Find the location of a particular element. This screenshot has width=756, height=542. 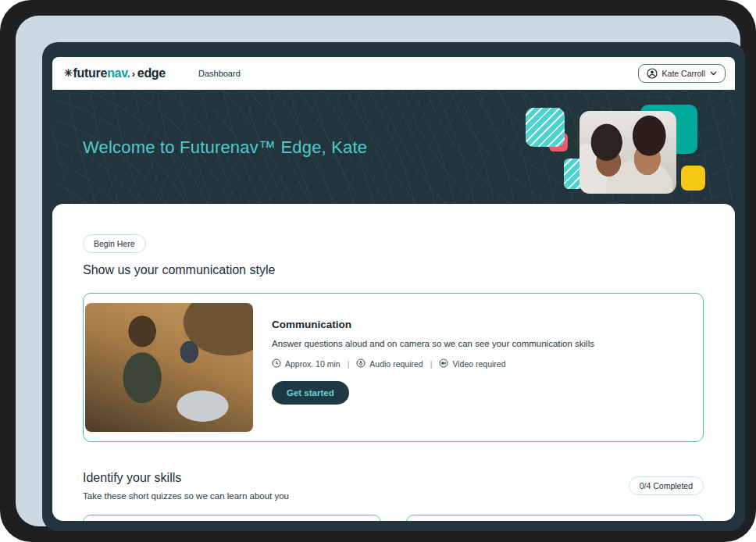

skills-section-subheading: Take these short quizzes so we can learn… is located at coordinates (186, 496).